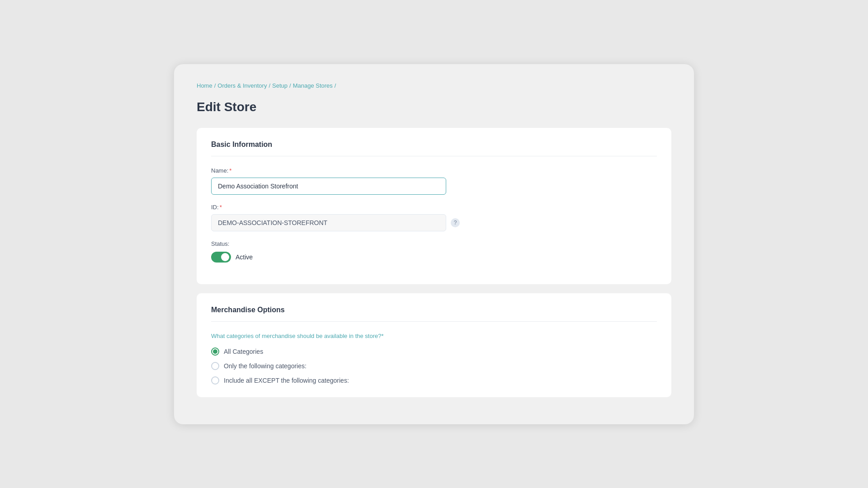 Image resolution: width=868 pixels, height=488 pixels. Describe the element at coordinates (329, 186) in the screenshot. I see `name-input` at that location.